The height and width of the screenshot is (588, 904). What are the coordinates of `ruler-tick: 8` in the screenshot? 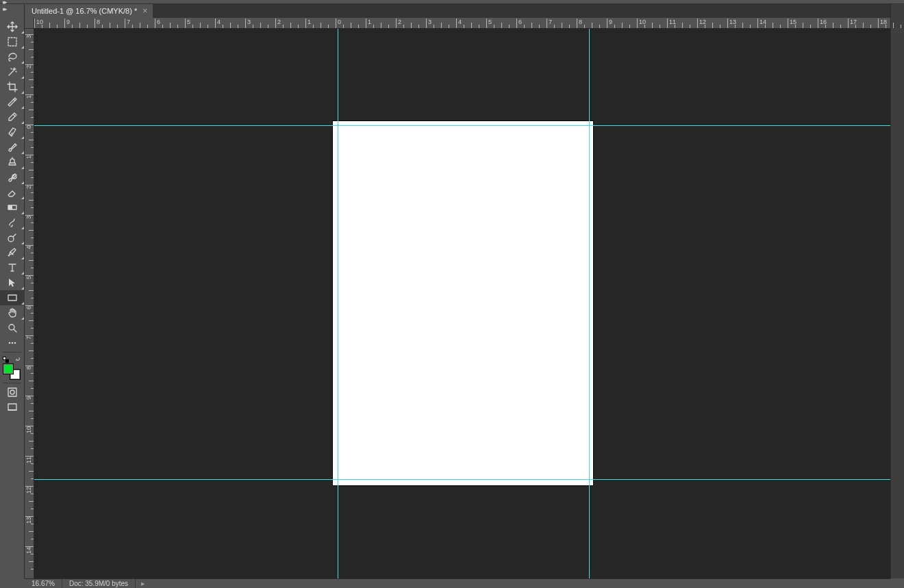 It's located at (95, 23).